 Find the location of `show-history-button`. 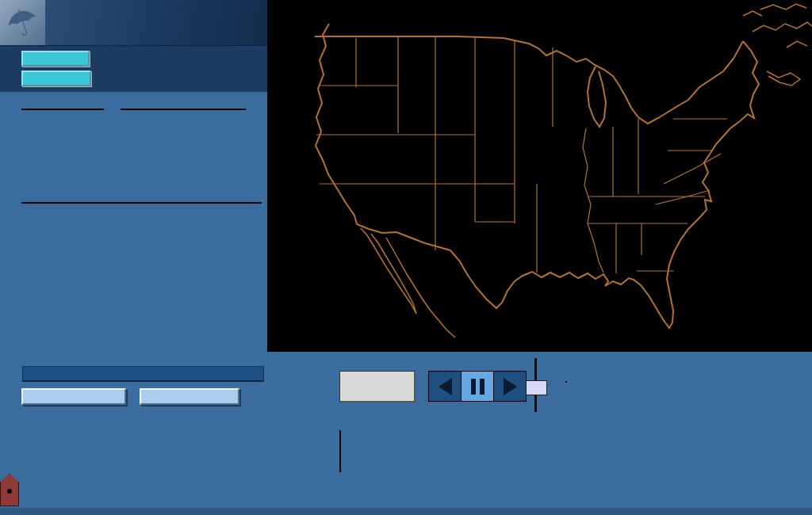

show-history-button is located at coordinates (377, 387).